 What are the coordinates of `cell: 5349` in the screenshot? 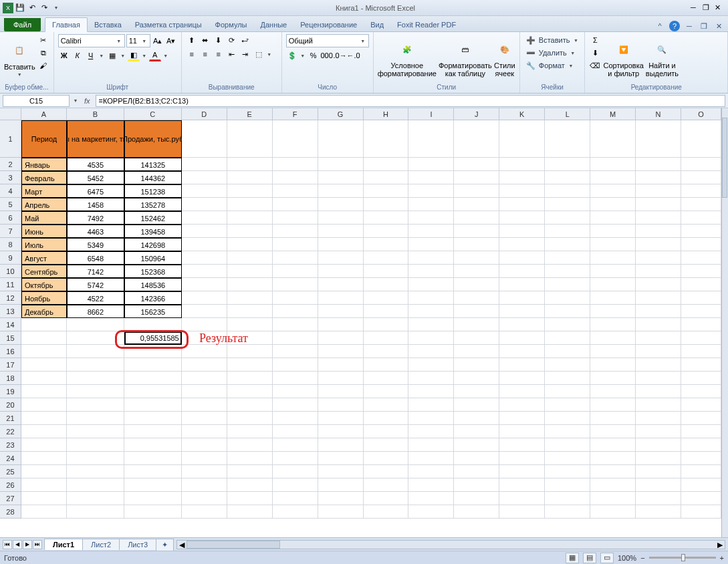 It's located at (96, 245).